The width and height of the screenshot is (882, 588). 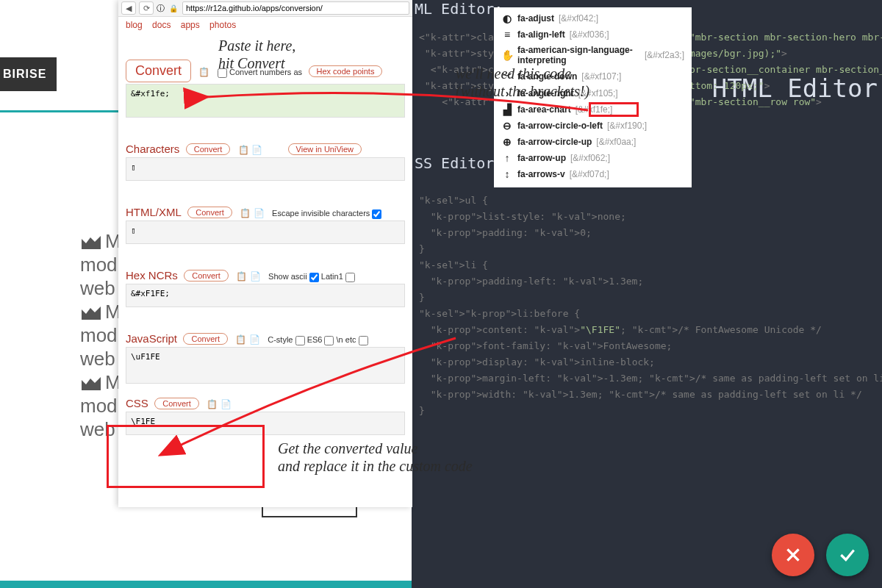 What do you see at coordinates (592, 174) in the screenshot?
I see `icon-row: ↕fa-arrows-v [&#xf07d;]` at bounding box center [592, 174].